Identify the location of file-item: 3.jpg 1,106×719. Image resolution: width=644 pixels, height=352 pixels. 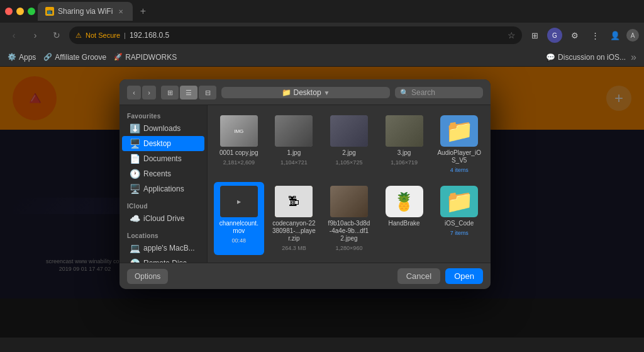
(404, 144).